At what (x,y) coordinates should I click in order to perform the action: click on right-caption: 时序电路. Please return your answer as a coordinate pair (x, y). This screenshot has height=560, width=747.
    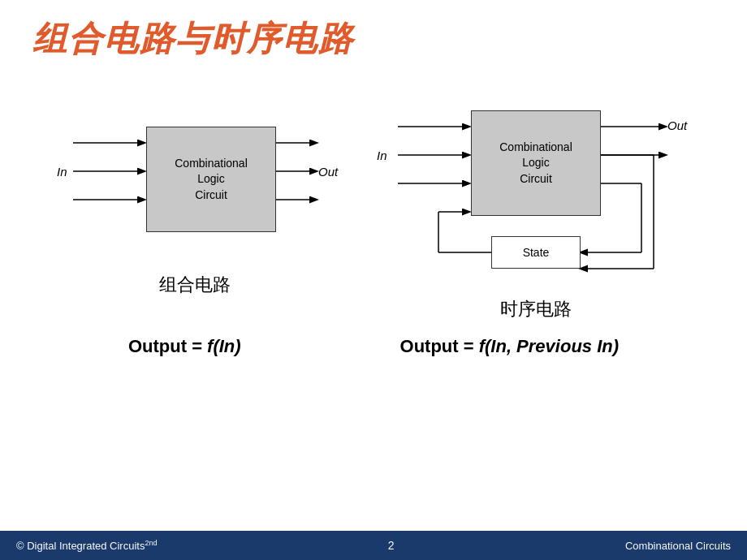
    Looking at the image, I should click on (536, 309).